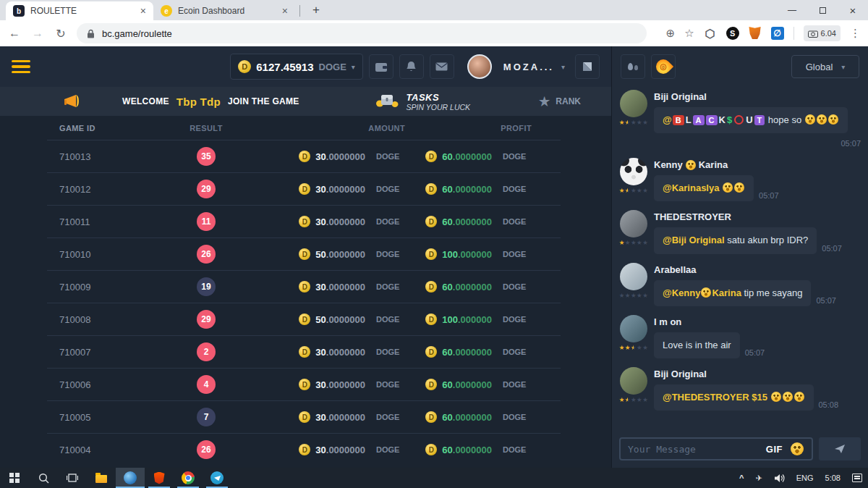 The image size is (868, 488). I want to click on table-row: 7100057D30.0000000DOGED60.0000000DOGE, so click(304, 417).